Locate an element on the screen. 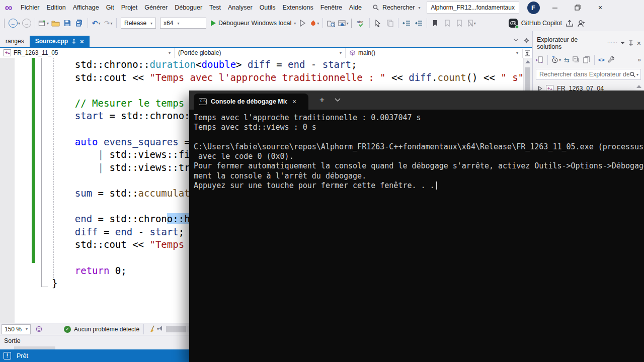  menu-item-projet: Projet is located at coordinates (130, 8).